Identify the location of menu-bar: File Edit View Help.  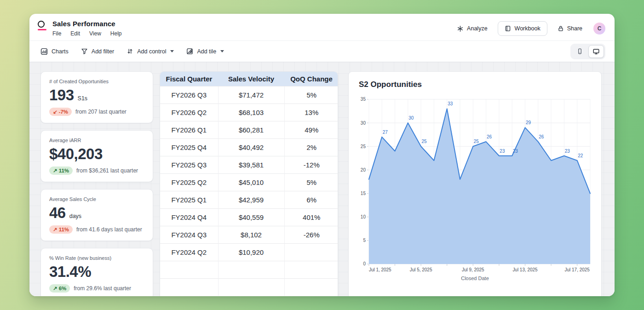
(87, 34).